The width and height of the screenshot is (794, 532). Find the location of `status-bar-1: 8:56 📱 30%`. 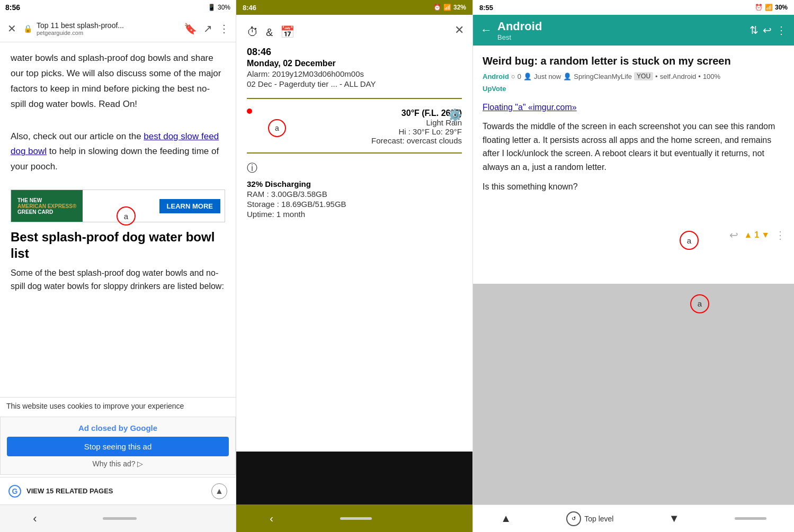

status-bar-1: 8:56 📱 30% is located at coordinates (118, 7).